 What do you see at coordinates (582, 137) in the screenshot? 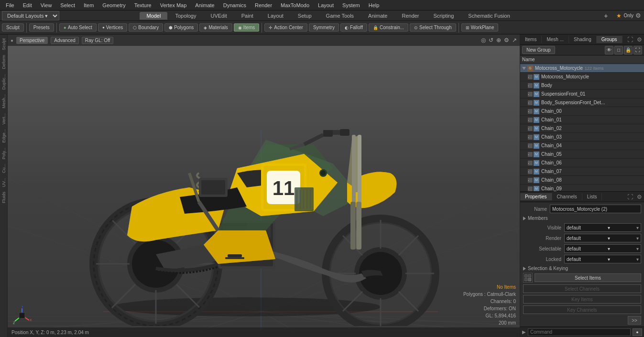
I see `list-item: · M Chain_03` at bounding box center [582, 137].